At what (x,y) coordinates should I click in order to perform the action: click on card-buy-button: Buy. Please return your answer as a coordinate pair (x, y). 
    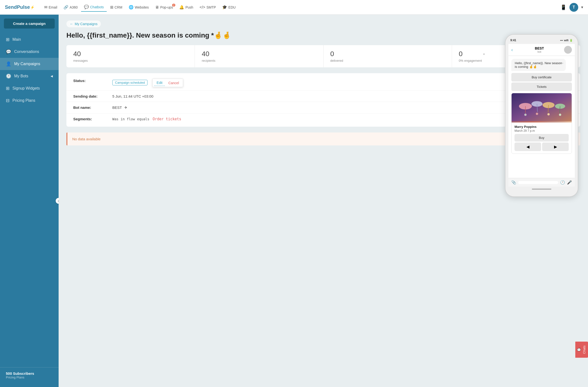
    Looking at the image, I should click on (542, 138).